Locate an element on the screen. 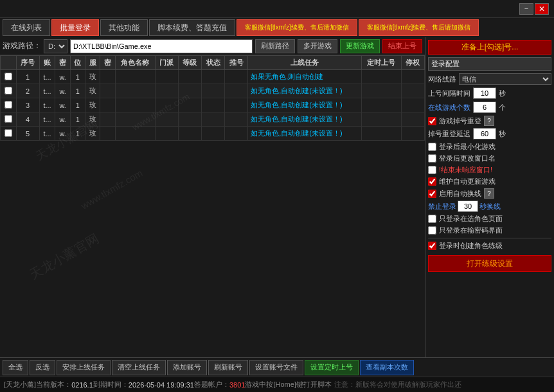 The height and width of the screenshot is (392, 554). start-button: 结束上号 is located at coordinates (402, 46).